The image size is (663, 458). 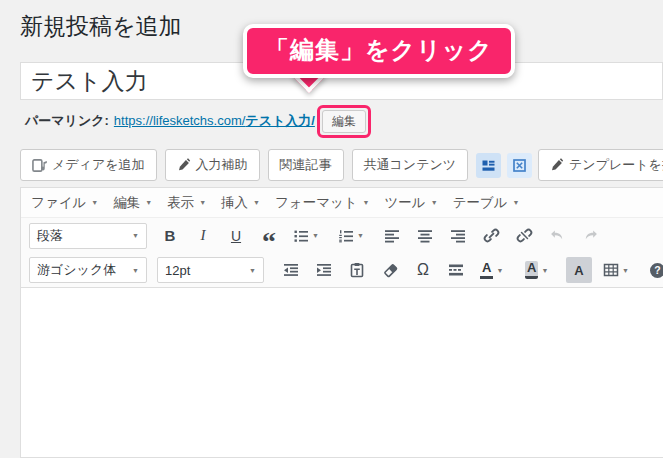 What do you see at coordinates (491, 236) in the screenshot?
I see `insert-link-button` at bounding box center [491, 236].